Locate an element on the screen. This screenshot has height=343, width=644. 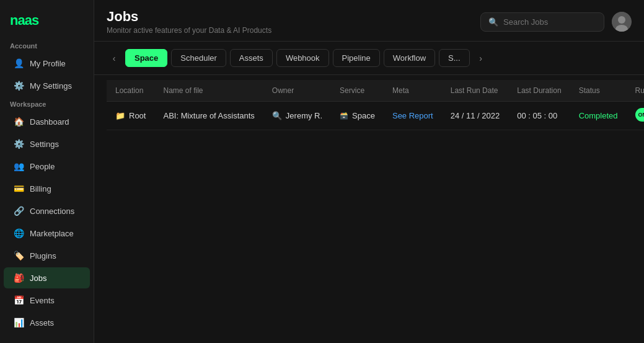
cell-location: 📁 Root is located at coordinates (130, 116).